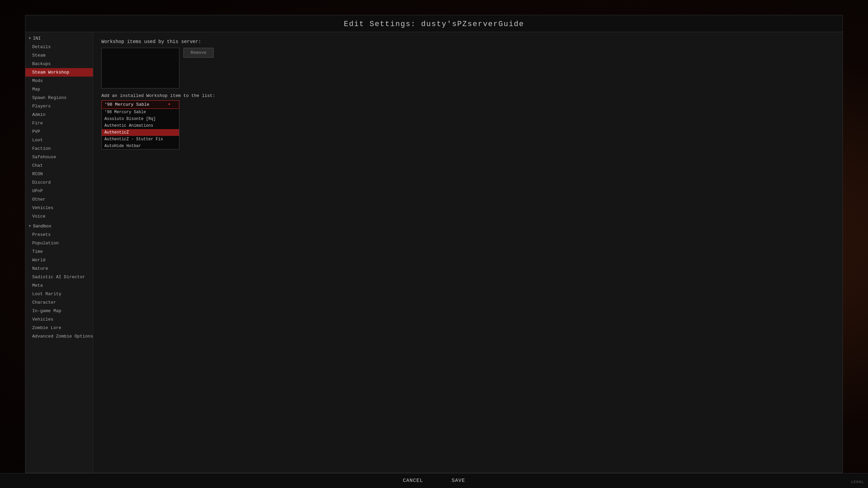  I want to click on sidebar-item-details: Details, so click(59, 47).